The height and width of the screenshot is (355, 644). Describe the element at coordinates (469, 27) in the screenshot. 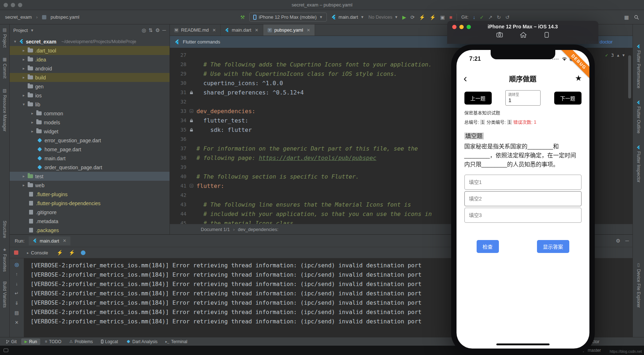

I see `maximize-icon` at that location.